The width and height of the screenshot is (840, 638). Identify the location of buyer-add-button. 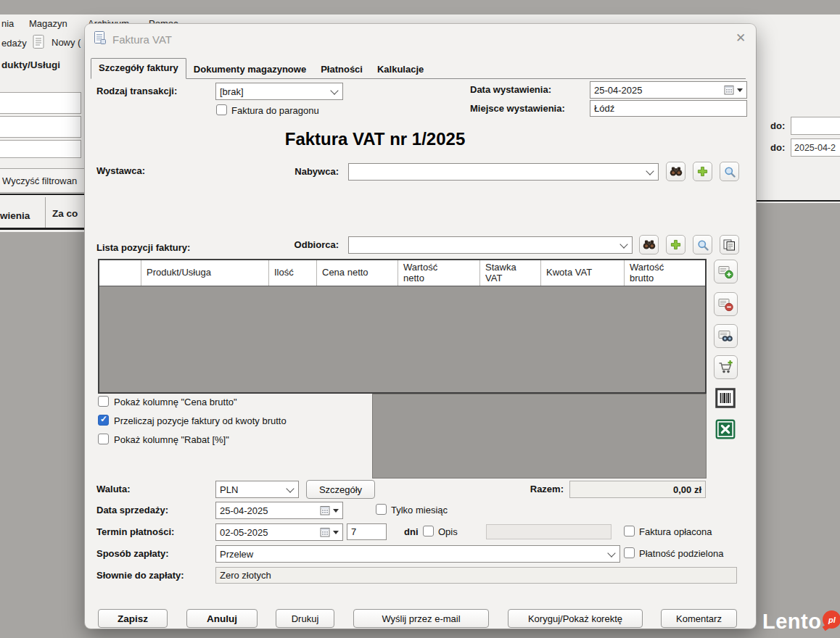
(702, 171).